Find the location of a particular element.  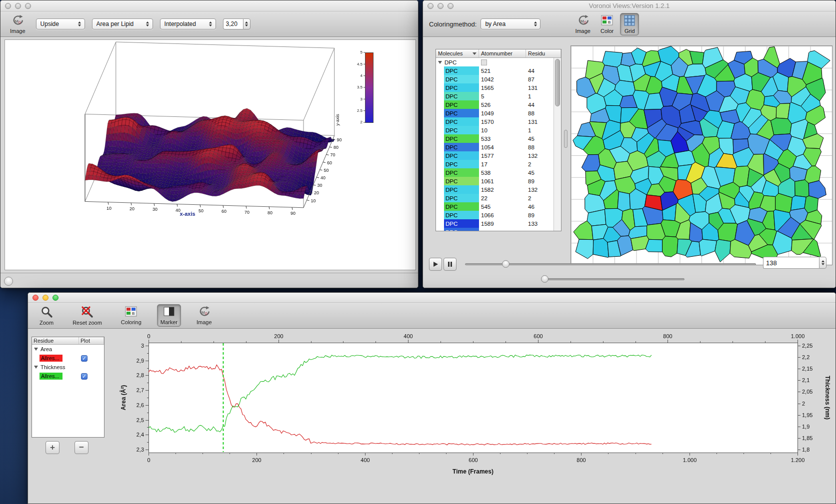

color-button: B Color is located at coordinates (607, 24).